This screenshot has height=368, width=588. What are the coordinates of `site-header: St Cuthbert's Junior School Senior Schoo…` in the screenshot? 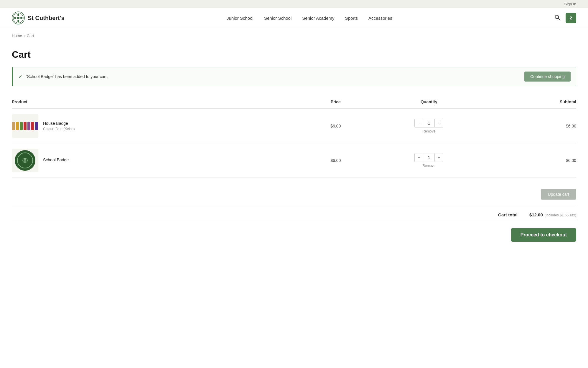 It's located at (294, 18).